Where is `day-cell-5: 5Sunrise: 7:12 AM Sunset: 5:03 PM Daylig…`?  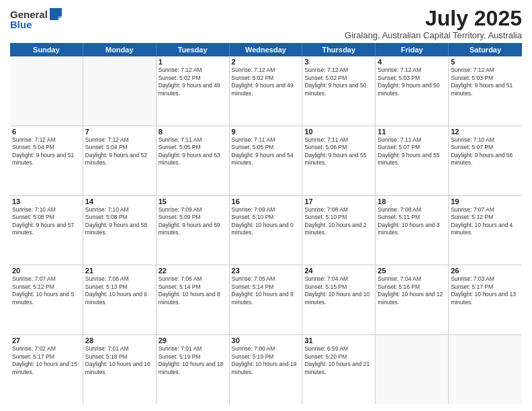 day-cell-5: 5Sunrise: 7:12 AM Sunset: 5:03 PM Daylig… is located at coordinates (485, 91).